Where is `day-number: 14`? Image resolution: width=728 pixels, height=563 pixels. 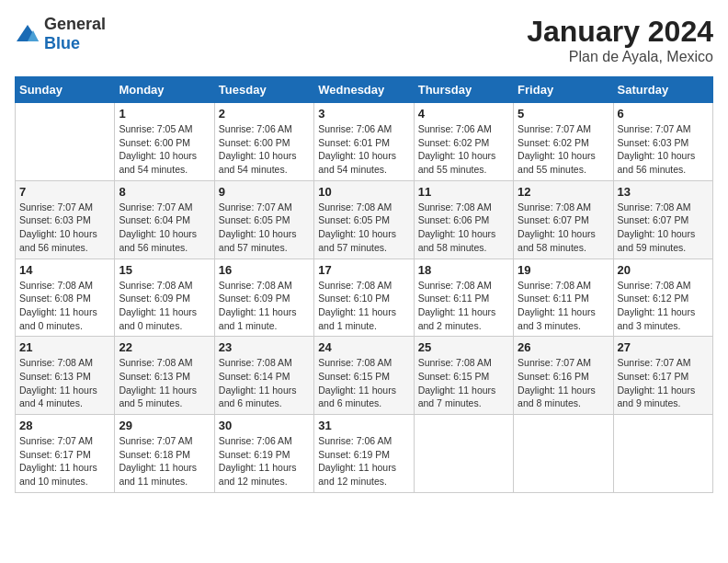 day-number: 14 is located at coordinates (64, 270).